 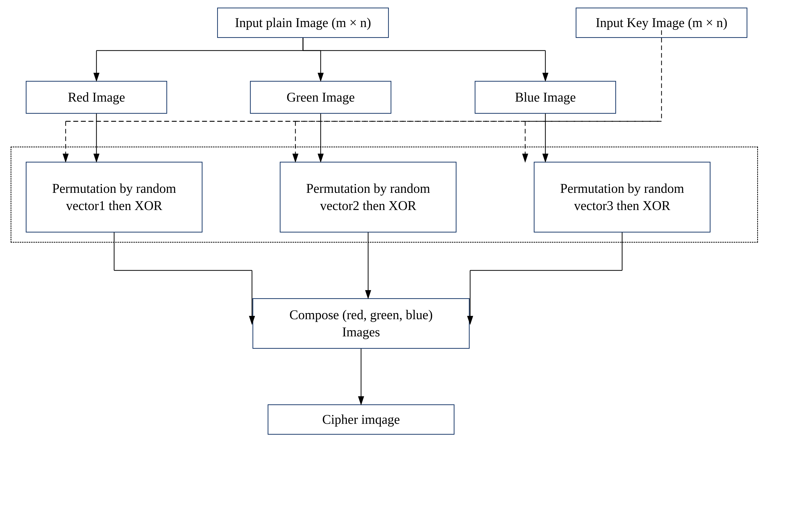 I want to click on perm2-box: Permutation by randomvector2 then XOR, so click(x=368, y=197).